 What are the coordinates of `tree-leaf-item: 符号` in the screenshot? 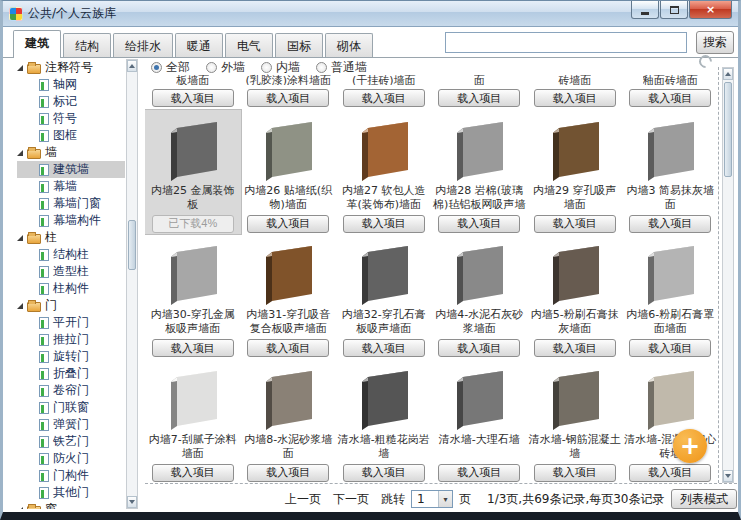 It's located at (71, 118).